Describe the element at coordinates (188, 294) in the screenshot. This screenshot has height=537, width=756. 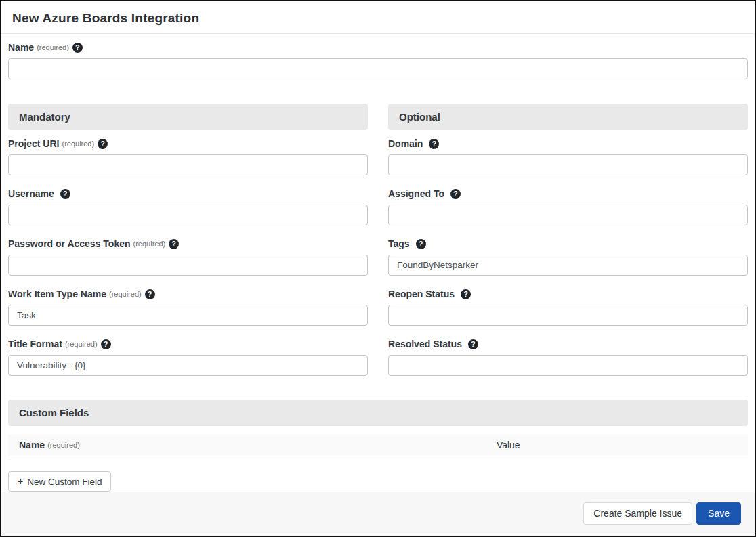
I see `work-item-type-label-row: Work Item Type Name (required) ?` at that location.